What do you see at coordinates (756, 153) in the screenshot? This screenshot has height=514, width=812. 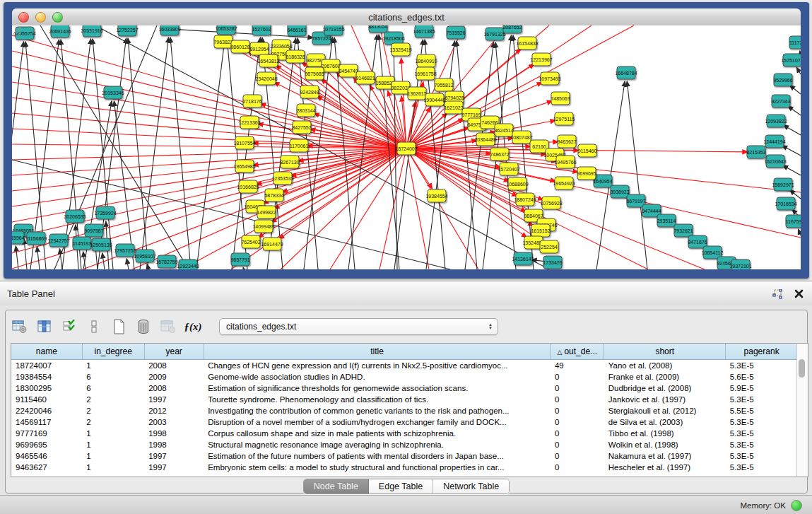 I see `graph-node: 8215353` at bounding box center [756, 153].